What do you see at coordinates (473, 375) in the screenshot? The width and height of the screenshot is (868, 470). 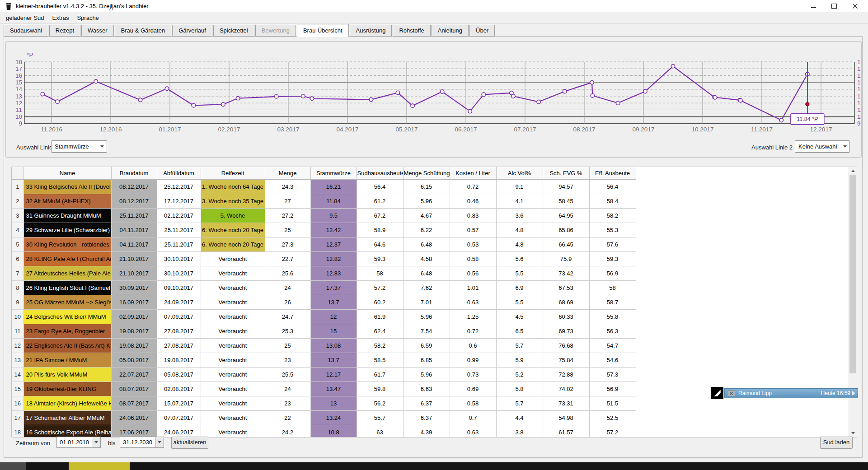 I see `cell-kosten: 0.73` at bounding box center [473, 375].